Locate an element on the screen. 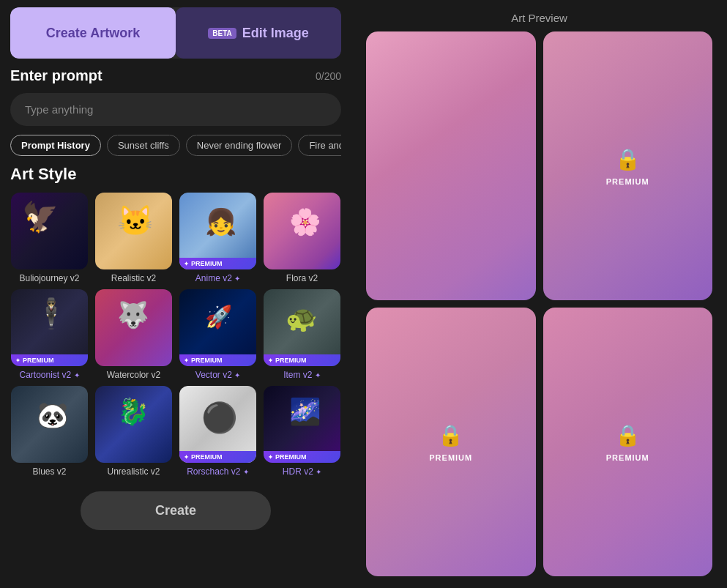 The image size is (727, 588). cartoonist-premium-badge: ✦ PREMIUM is located at coordinates (50, 360).